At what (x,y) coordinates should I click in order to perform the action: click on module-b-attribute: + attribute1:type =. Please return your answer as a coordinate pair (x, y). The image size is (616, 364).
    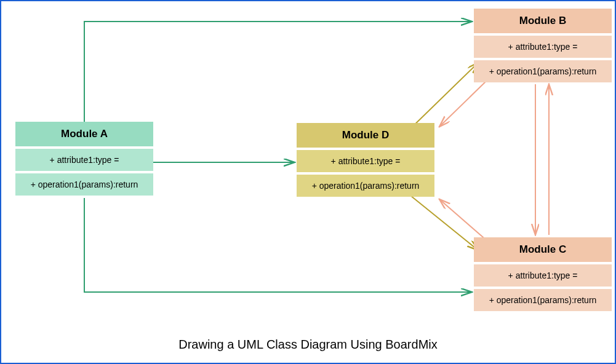
    Looking at the image, I should click on (543, 47).